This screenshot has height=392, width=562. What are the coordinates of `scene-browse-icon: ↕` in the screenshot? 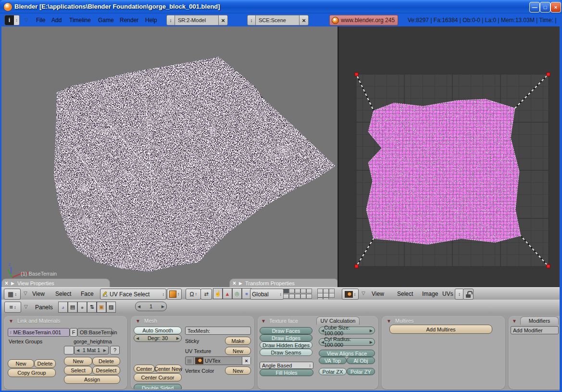 It's located at (251, 20).